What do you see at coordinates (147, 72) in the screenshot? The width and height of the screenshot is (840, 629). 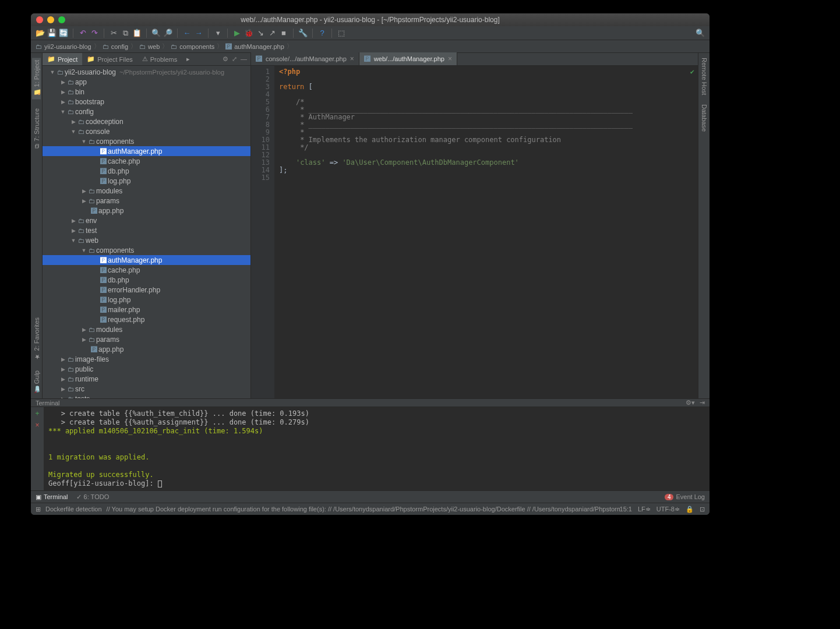 I see `tree-root: ▼🗀yii2-usuario-blog~/PhpstormProjects/yi…` at bounding box center [147, 72].